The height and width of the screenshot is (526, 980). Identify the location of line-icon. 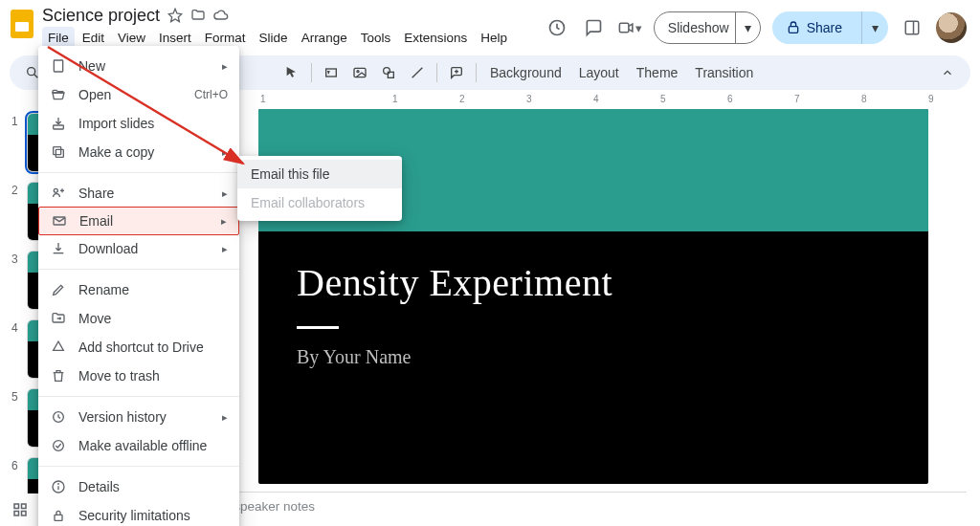
(417, 73).